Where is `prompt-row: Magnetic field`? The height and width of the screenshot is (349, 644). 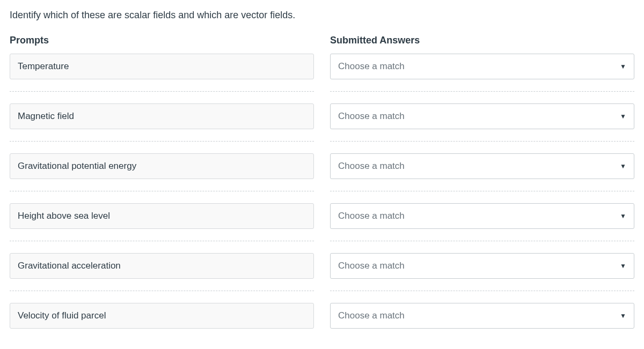
prompt-row: Magnetic field is located at coordinates (162, 122).